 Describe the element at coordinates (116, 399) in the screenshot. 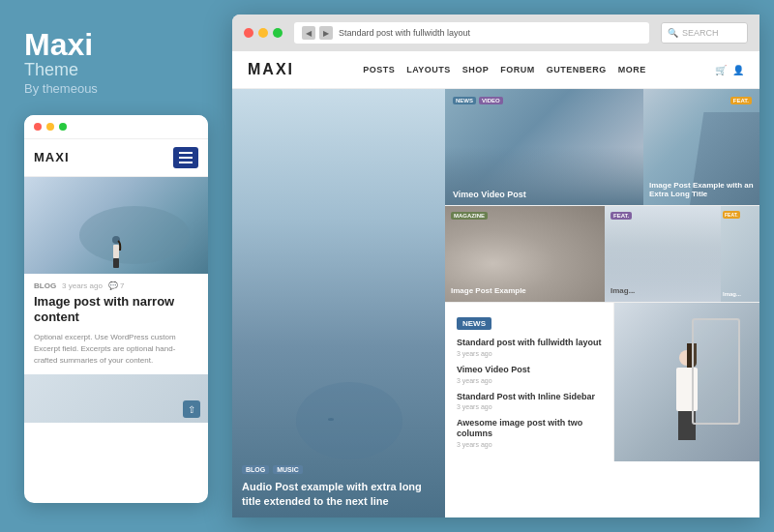

I see `mobile-bottom-image: ⇧` at that location.